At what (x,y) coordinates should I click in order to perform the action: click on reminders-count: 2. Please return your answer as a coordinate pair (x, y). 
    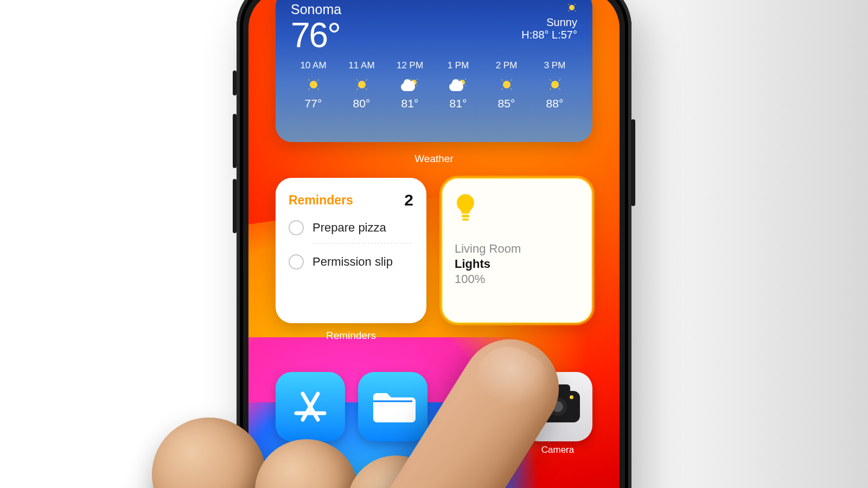
    Looking at the image, I should click on (409, 200).